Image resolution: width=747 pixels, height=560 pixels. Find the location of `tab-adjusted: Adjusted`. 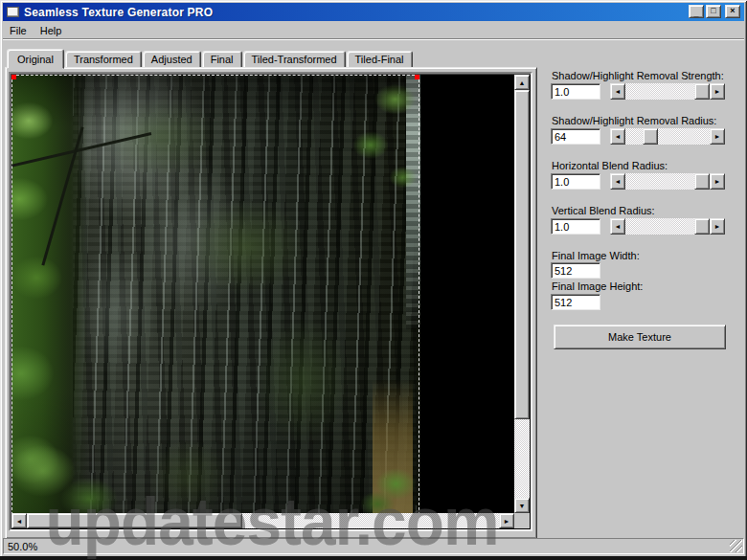

tab-adjusted: Adjusted is located at coordinates (172, 59).